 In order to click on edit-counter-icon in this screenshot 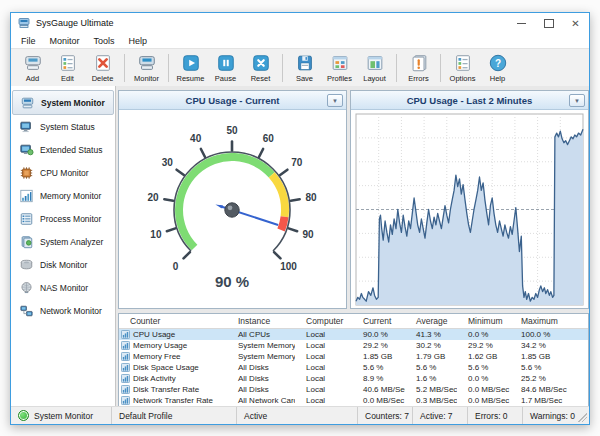, I will do `click(68, 63)`.